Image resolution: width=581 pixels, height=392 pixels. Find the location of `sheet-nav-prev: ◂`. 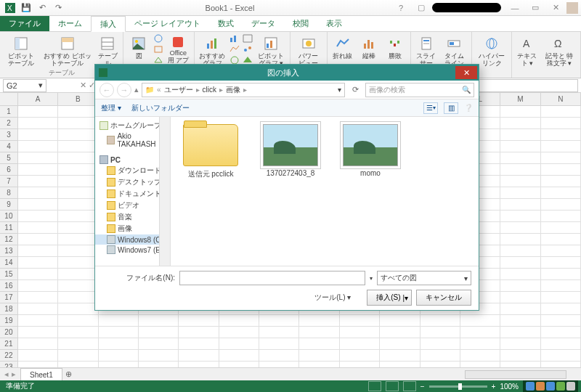

sheet-nav-prev: ◂ is located at coordinates (7, 375).